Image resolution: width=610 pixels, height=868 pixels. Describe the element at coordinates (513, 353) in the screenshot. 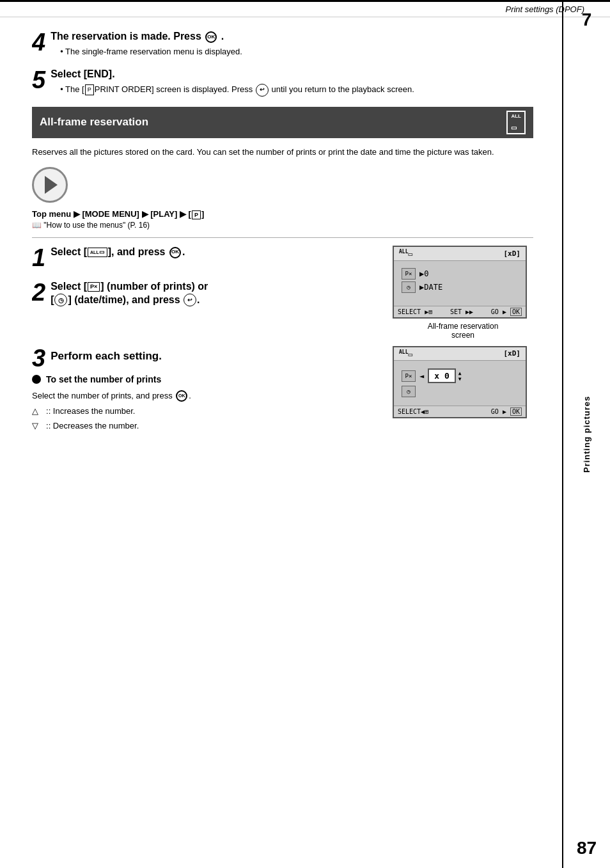

I see `screen2-top-right: [xD]` at that location.